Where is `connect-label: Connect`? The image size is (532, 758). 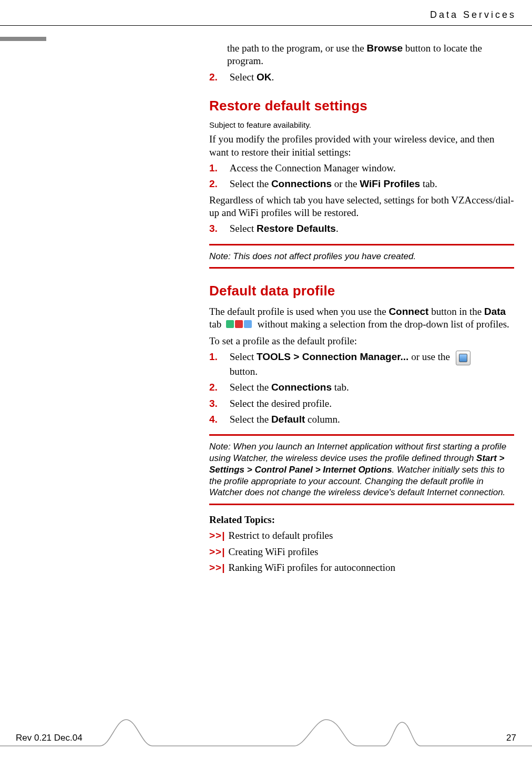 connect-label: Connect is located at coordinates (408, 311).